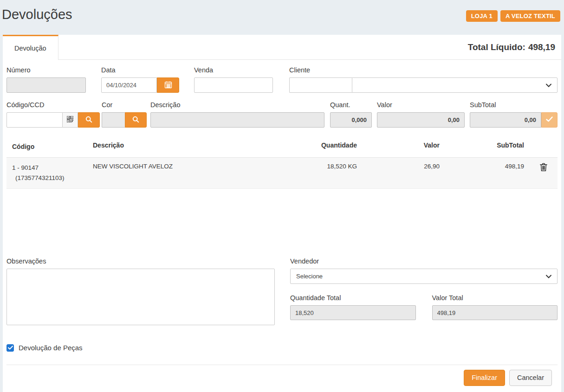 The height and width of the screenshot is (392, 564). I want to click on vendedor-field: Vendedor Selecione, so click(424, 271).